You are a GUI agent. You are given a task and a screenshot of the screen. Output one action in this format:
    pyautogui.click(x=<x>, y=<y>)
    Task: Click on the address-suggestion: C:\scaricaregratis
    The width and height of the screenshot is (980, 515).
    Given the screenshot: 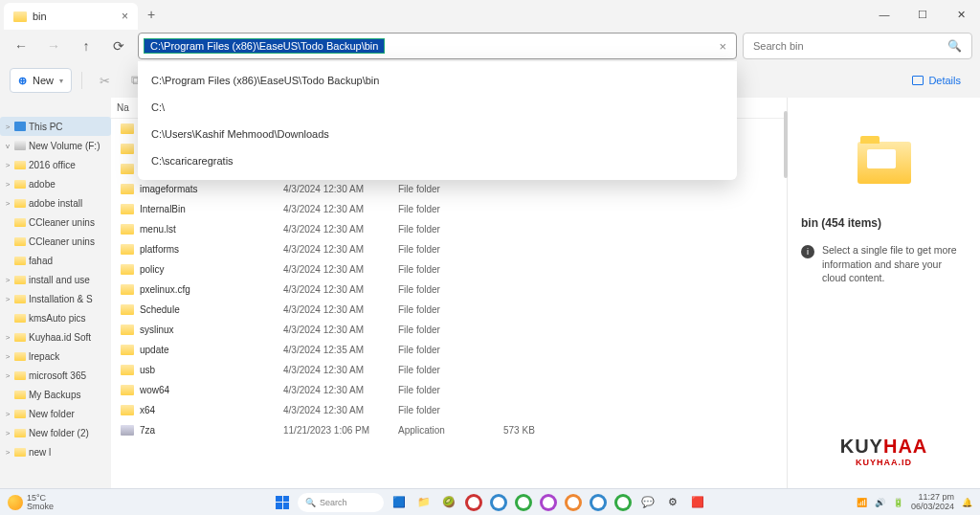 What is the action you would take?
    pyautogui.click(x=437, y=161)
    